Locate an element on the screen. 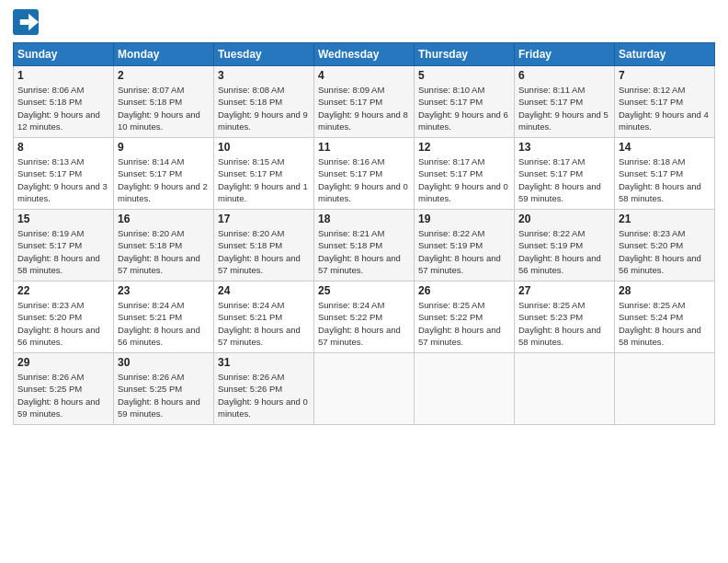 This screenshot has width=728, height=563. calendar-cell: 14 Sunrise: 8:18 AM Sunset: 5:17 PM Dayl… is located at coordinates (665, 174).